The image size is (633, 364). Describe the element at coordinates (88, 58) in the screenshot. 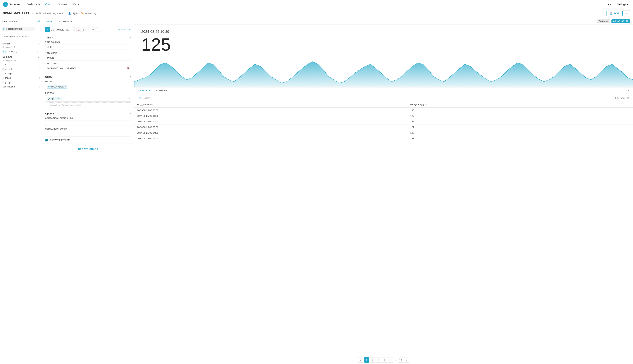

I see `time-grain-select: Minute ∨` at that location.